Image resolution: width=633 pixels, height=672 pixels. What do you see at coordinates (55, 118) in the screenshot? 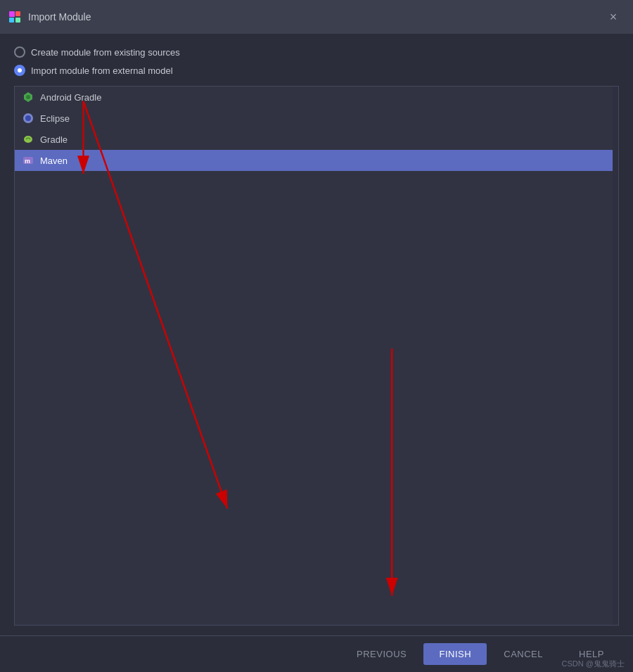
I see `eclipse-label: Eclipse` at bounding box center [55, 118].